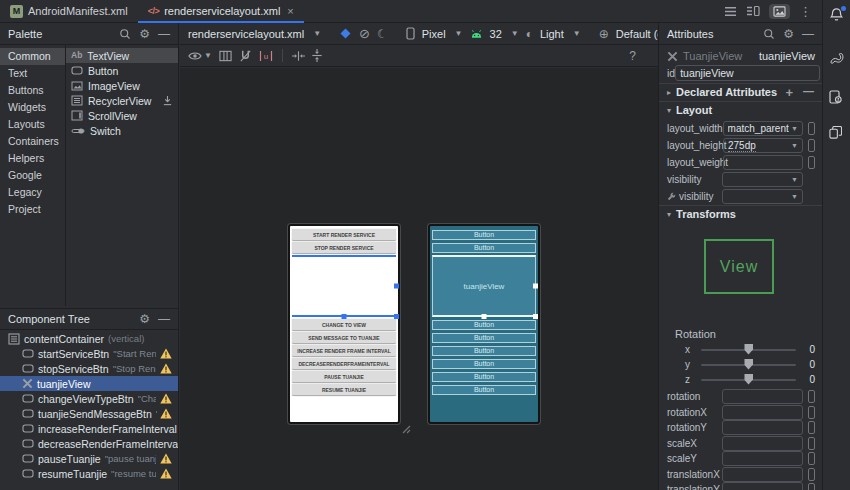 This screenshot has height=490, width=850. I want to click on palette-item-scrollview: ScrollView, so click(122, 116).